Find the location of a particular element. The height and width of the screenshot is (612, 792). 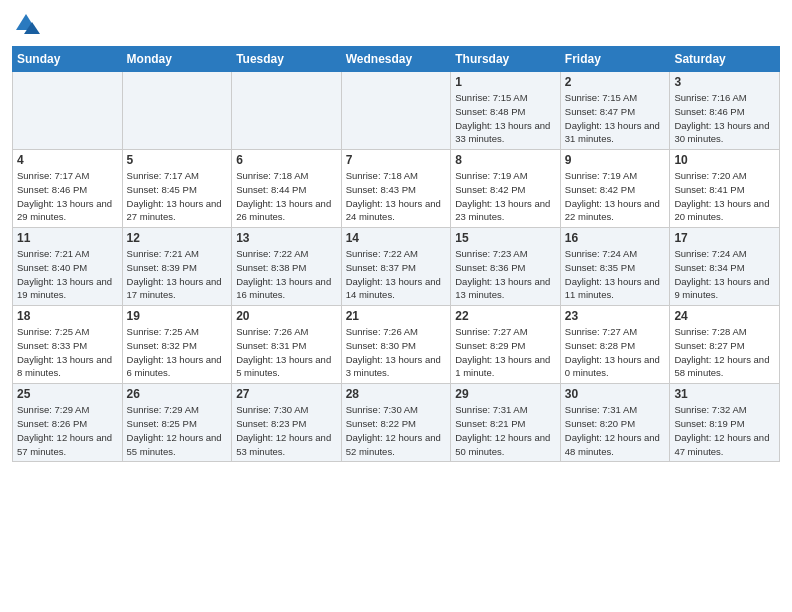

day-number: 29 is located at coordinates (506, 394).